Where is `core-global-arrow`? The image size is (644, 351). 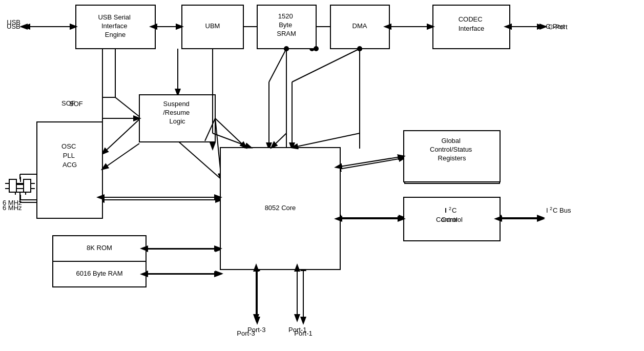
core-global-arrow is located at coordinates (372, 163).